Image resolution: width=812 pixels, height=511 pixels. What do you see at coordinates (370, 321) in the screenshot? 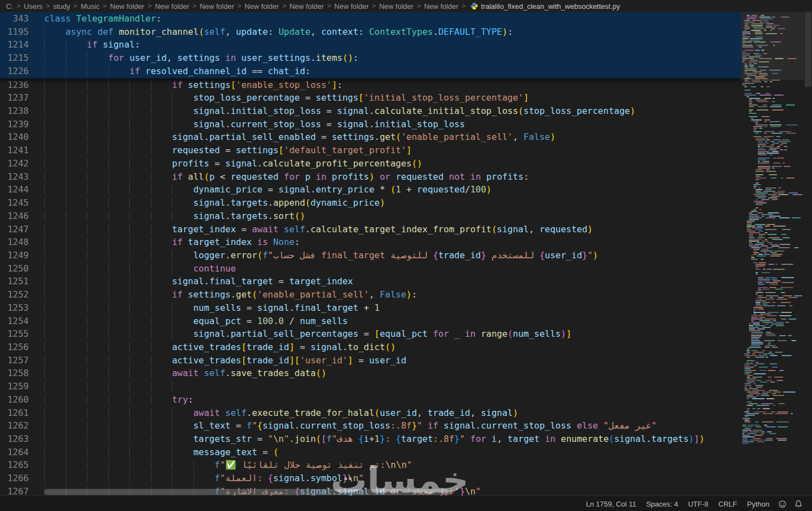
I see `code-line: 1254 equal_pct = 100.0 / num_sells` at bounding box center [370, 321].